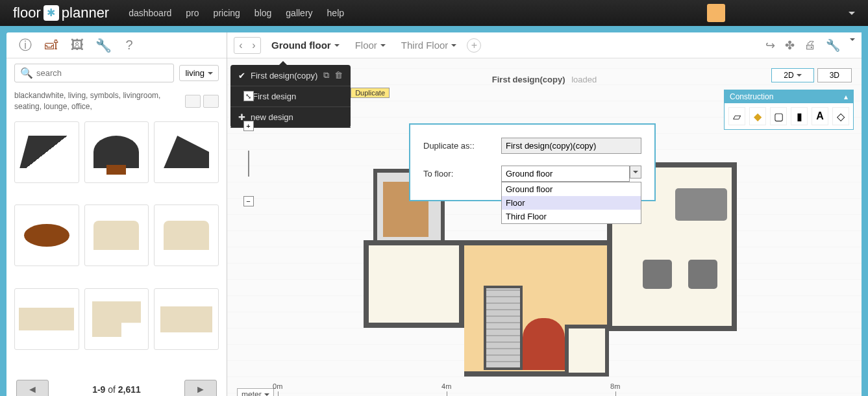 The height and width of the screenshot is (396, 868). I want to click on duplicate-dialog: Duplicate as:: To floor: Ground floor Gr…, so click(532, 162).